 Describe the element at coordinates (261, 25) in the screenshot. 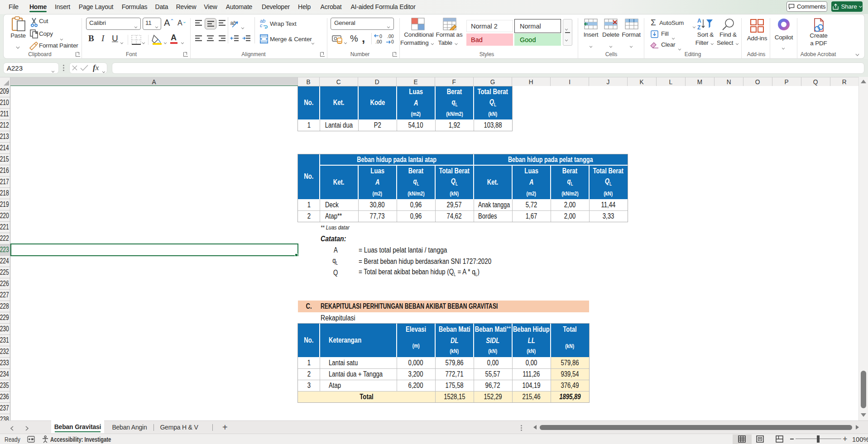

I see `svg-text: c` at that location.